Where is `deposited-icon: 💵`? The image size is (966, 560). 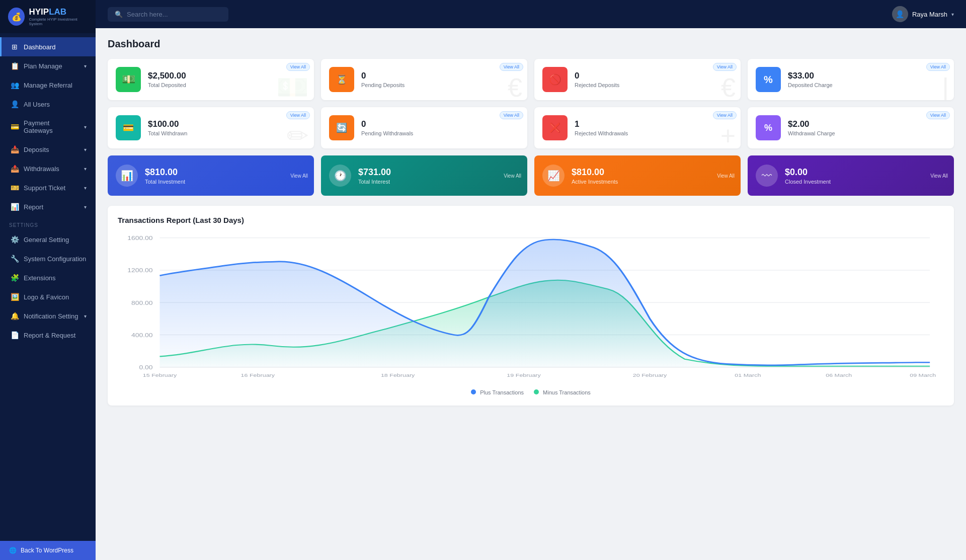 deposited-icon: 💵 is located at coordinates (128, 79).